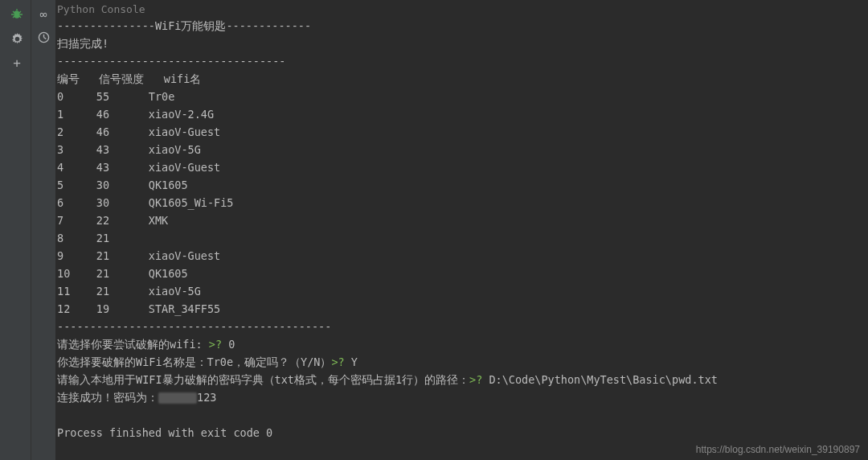 This screenshot has width=868, height=460. What do you see at coordinates (778, 450) in the screenshot?
I see `watermark: https://blog.csdn.net/weixin_39190897` at bounding box center [778, 450].